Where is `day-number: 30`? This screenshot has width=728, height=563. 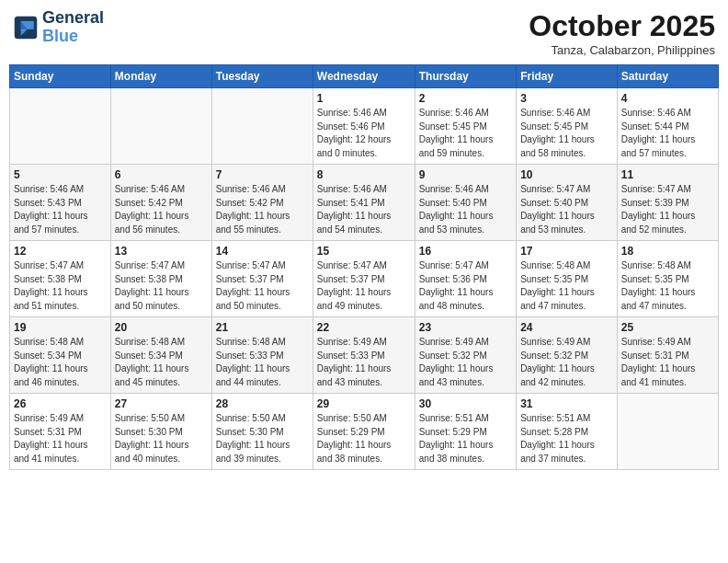 day-number: 30 is located at coordinates (465, 404).